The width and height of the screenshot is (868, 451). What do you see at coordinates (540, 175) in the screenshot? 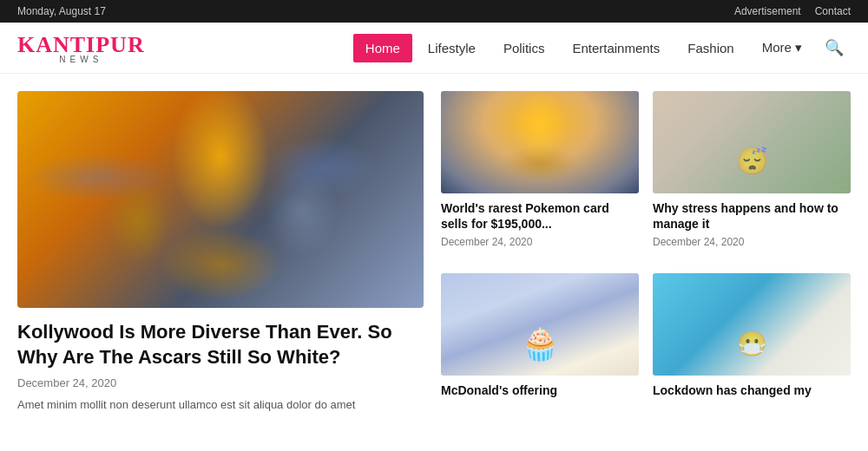
I see `card-pokemon: World's rarest Pokemon card sells for $1…` at bounding box center [540, 175].